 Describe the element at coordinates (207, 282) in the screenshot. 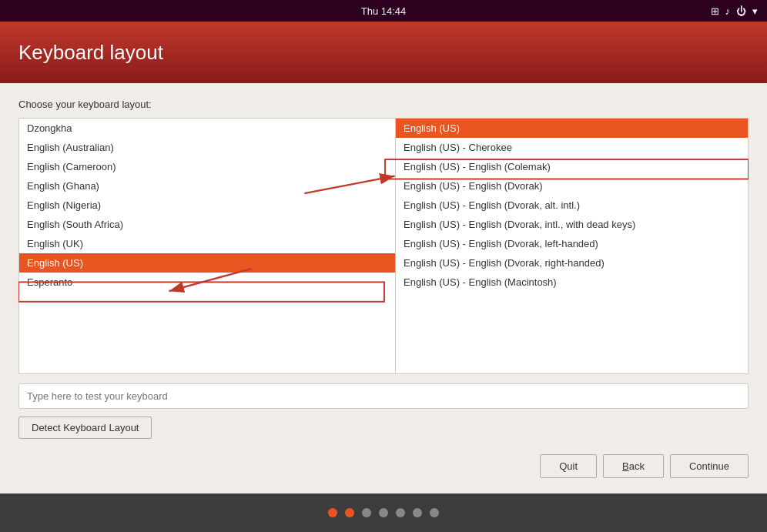

I see `list-item: Esperanto` at that location.